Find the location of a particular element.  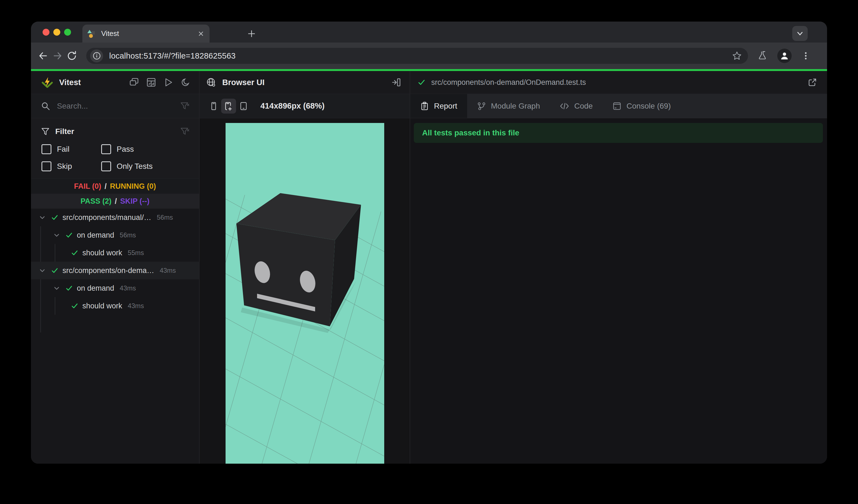

preview-header: Browser UI is located at coordinates (304, 82).